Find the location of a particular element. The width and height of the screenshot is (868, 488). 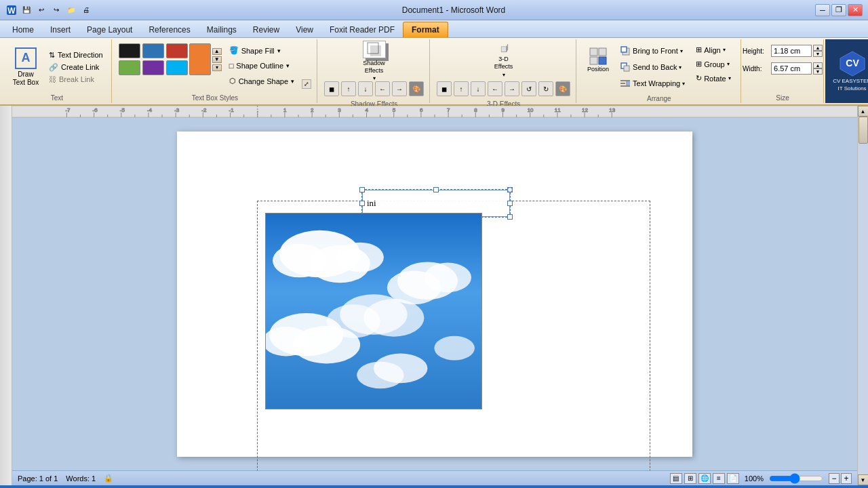

tab-references: References is located at coordinates (170, 30).